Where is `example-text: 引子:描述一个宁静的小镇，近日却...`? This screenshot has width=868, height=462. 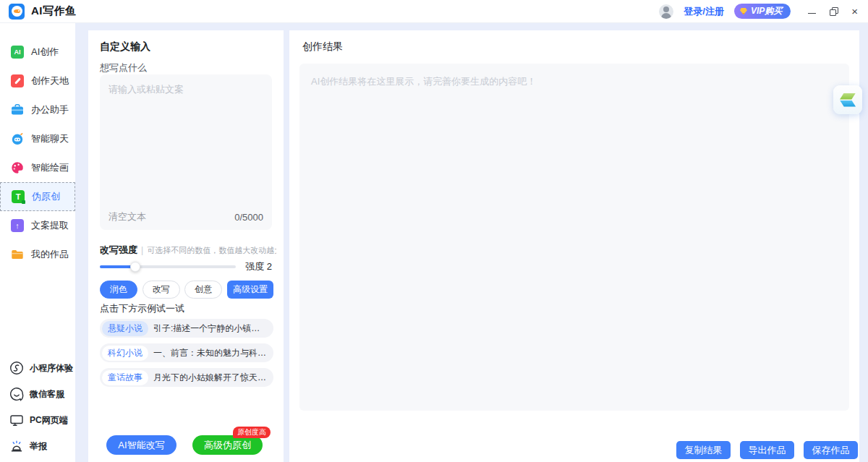
example-text: 引子:描述一个宁静的小镇，近日却... is located at coordinates (210, 328).